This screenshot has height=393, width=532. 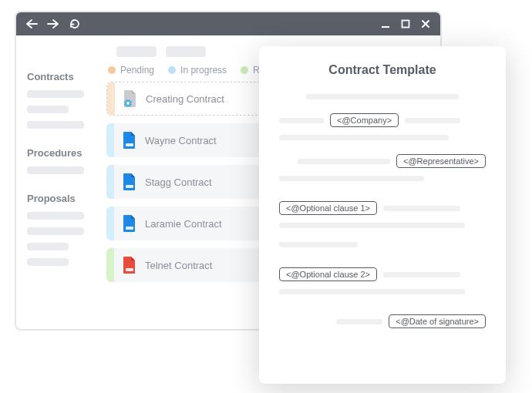 What do you see at coordinates (364, 120) in the screenshot?
I see `merge-field-company: <@Company>` at bounding box center [364, 120].